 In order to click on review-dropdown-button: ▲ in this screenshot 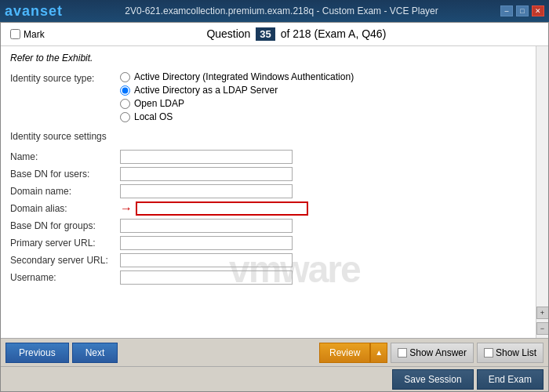, I will do `click(379, 353)`.